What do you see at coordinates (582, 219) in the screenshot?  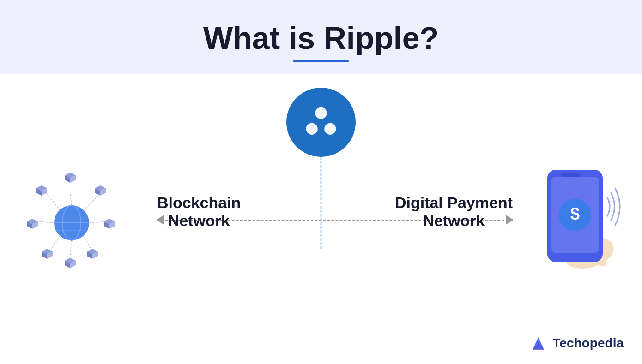 I see `digital-payment-illustration: $` at bounding box center [582, 219].